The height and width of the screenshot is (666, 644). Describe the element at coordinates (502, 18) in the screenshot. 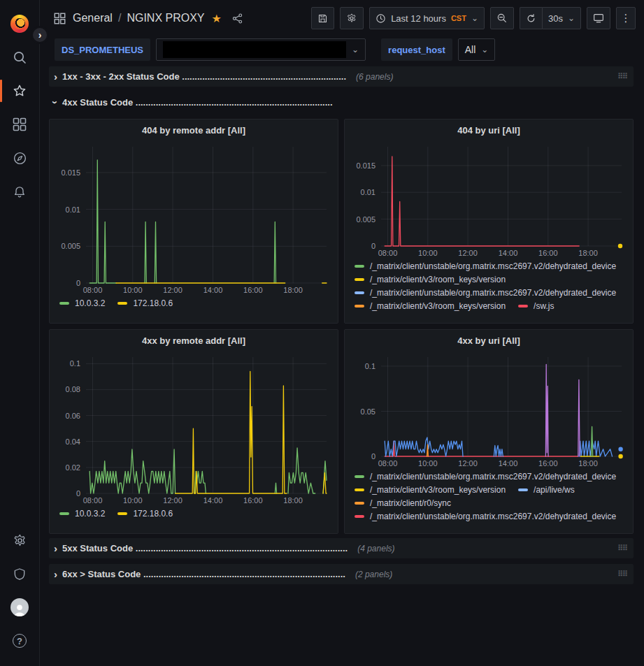

I see `zoom-out-icon` at that location.